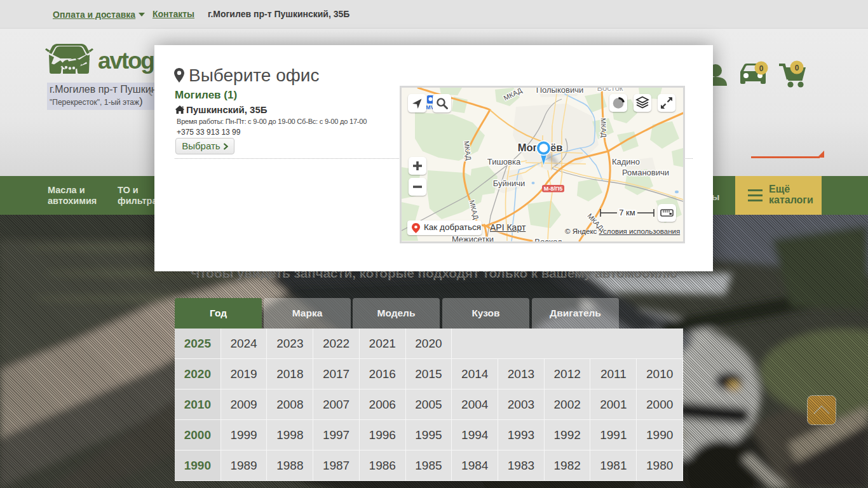 This screenshot has width=868, height=488. I want to click on svg-text: Кадино, so click(626, 161).